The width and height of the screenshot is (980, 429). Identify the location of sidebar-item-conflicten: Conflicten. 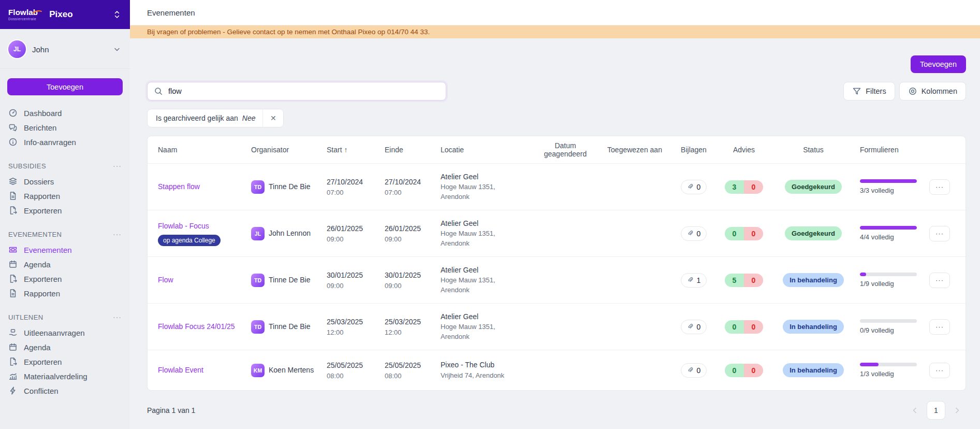
(65, 391).